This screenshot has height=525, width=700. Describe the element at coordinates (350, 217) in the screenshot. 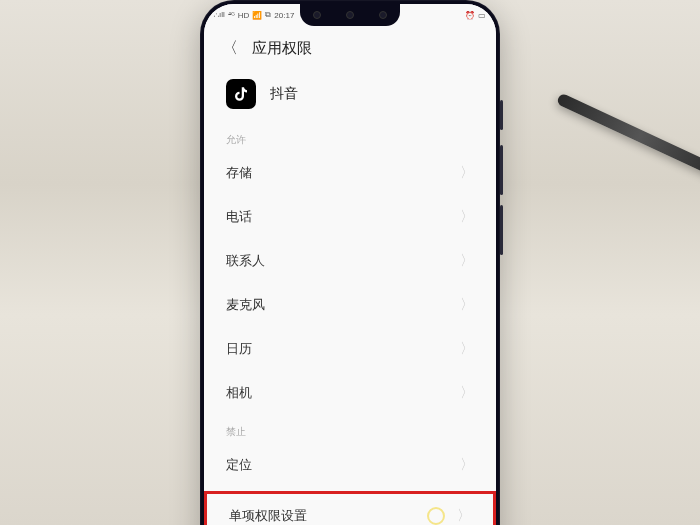

I see `perm-phone: 电话 〉` at that location.